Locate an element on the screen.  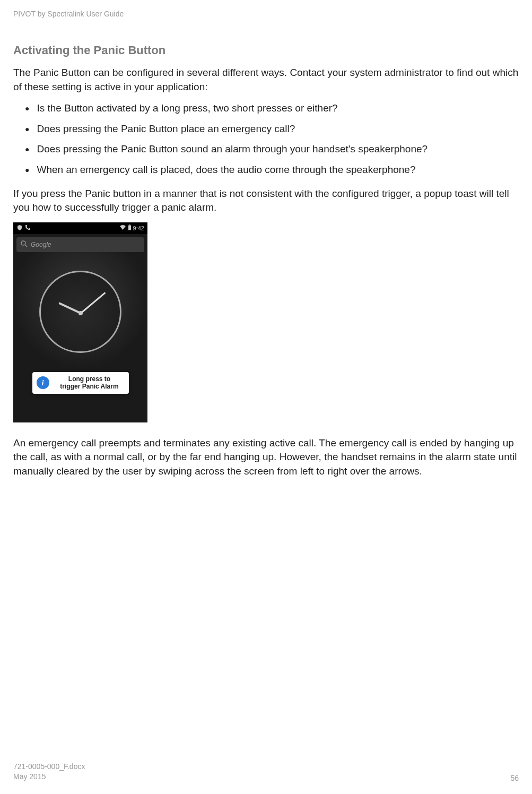
search-bar: Google is located at coordinates (81, 245).